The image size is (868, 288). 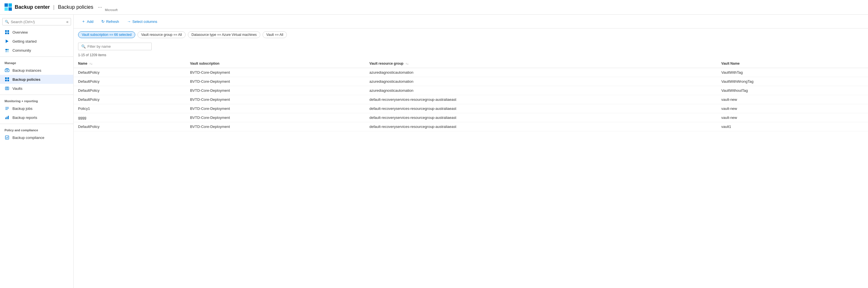 What do you see at coordinates (7, 88) in the screenshot?
I see `vaults-icon` at bounding box center [7, 88].